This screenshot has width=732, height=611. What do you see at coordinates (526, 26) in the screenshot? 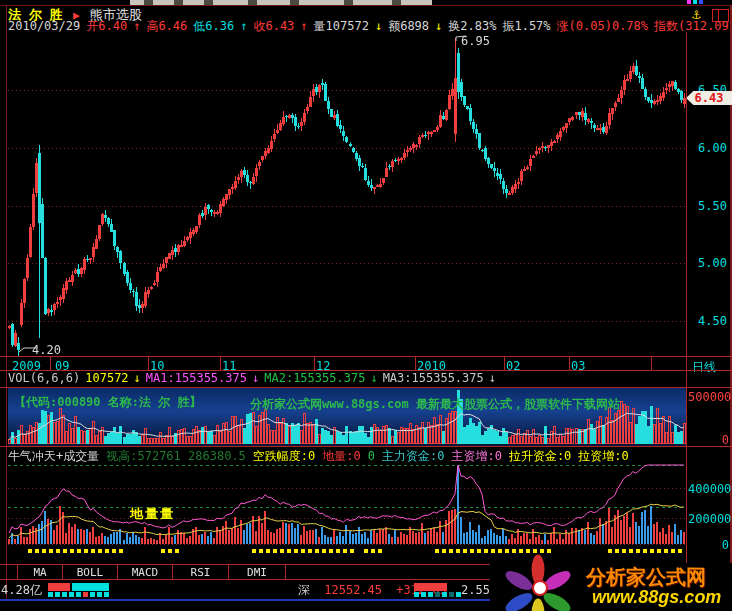
I see `quote-amplitude: 振1.57%` at bounding box center [526, 26].